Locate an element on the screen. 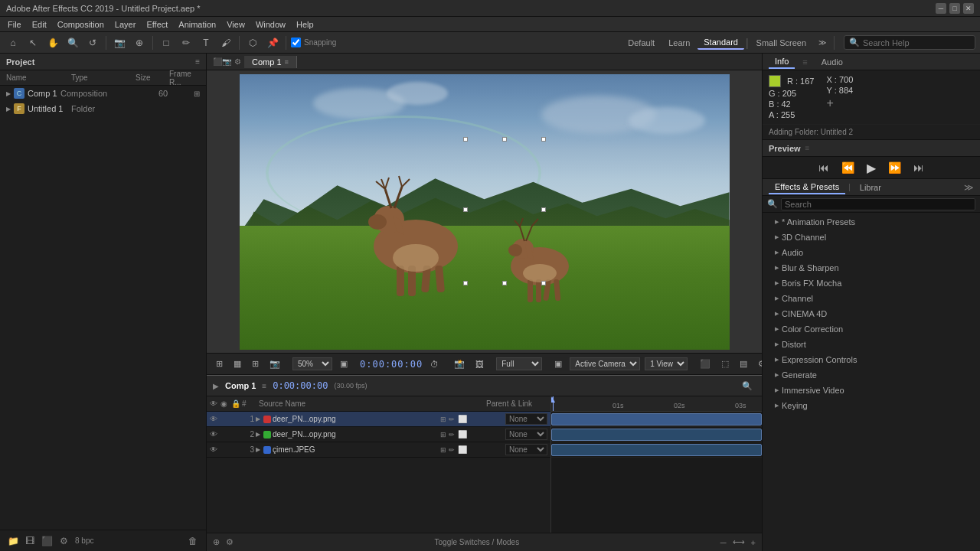 This screenshot has width=980, height=551. effects-item-blur-sharpen: ▶ Blur & Sharpen is located at coordinates (871, 268).